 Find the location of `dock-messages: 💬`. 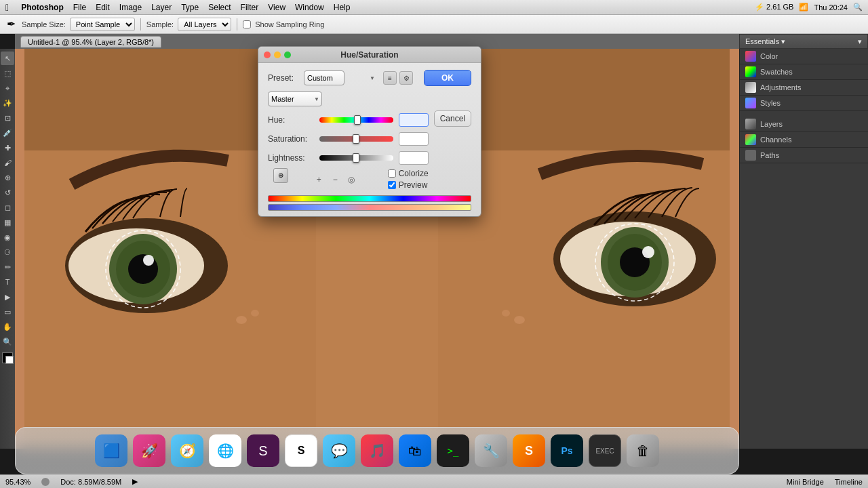

dock-messages: 💬 is located at coordinates (339, 451).